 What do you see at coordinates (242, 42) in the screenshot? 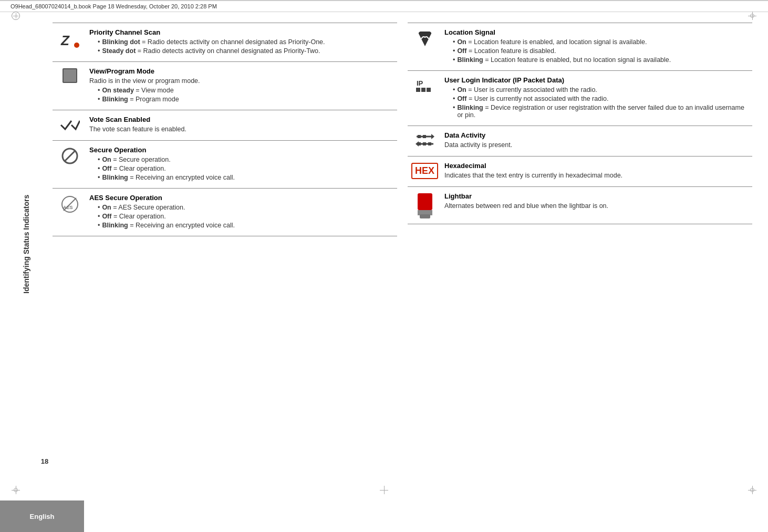
I see `text-priority-channel-scan: Priority Channel Scan Blinking dot = Rad…` at bounding box center [242, 42].